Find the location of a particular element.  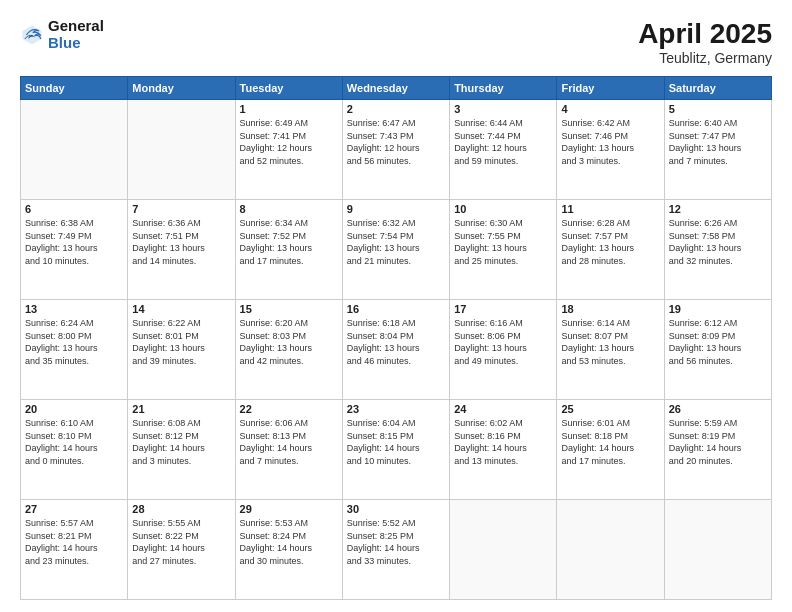

day-info: Sunrise: 6:38 AM Sunset: 7:49 PM Dayligh… is located at coordinates (74, 242).